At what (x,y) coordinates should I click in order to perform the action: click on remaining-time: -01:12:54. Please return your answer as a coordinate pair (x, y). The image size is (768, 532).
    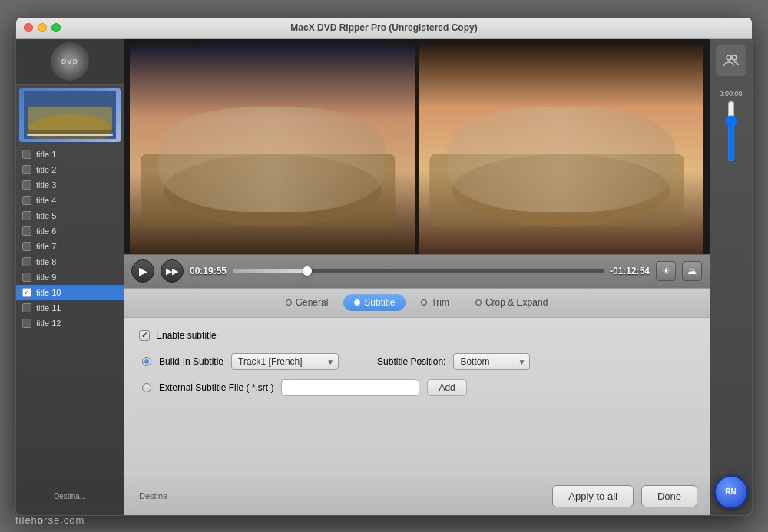
    Looking at the image, I should click on (630, 271).